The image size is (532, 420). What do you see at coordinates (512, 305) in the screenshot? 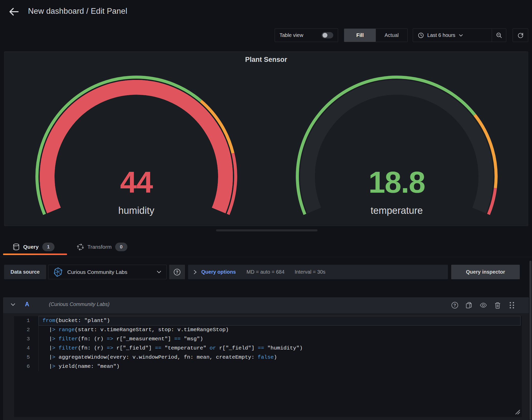
I see `grip-icon` at bounding box center [512, 305].